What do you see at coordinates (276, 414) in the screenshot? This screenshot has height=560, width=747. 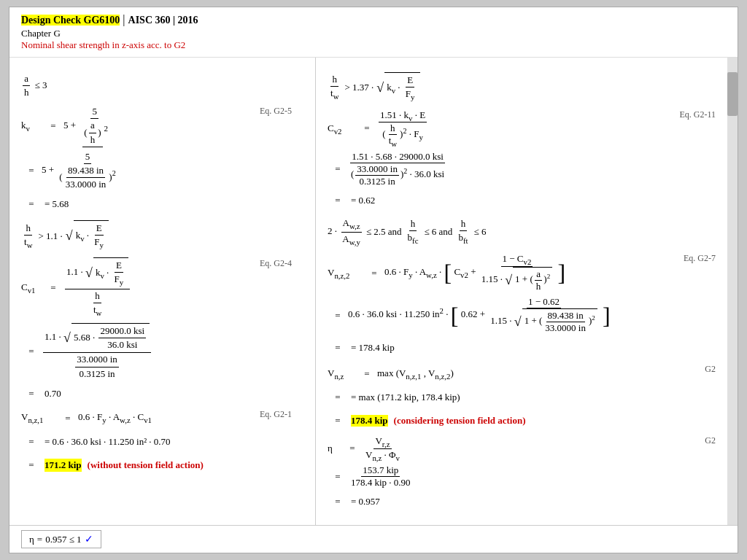 I see `vn1-eq-label: Eq. G2-1` at bounding box center [276, 414].